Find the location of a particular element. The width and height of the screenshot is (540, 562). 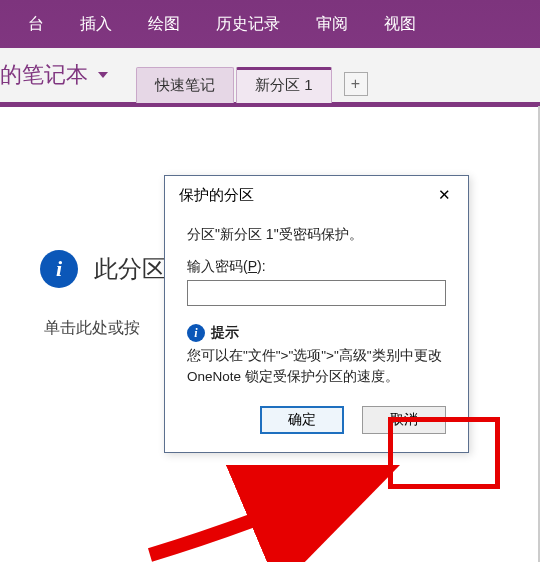

dialog-title: 保护的分区 is located at coordinates (216, 196).